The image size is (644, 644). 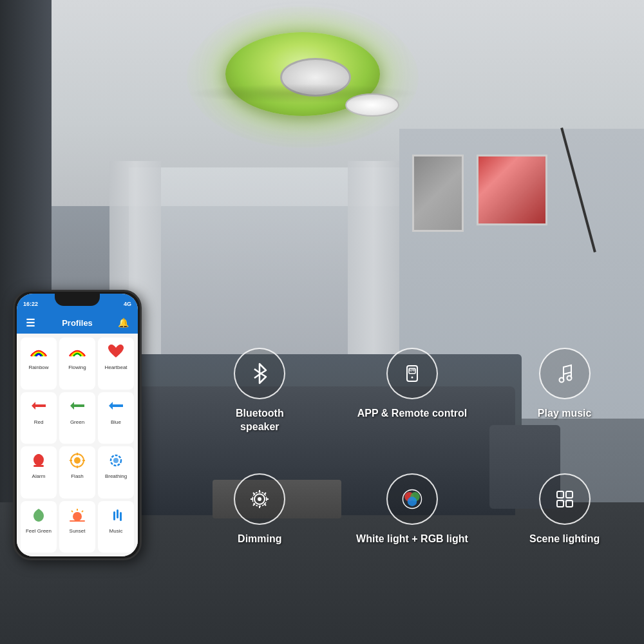 I want to click on profile-feel-green-label: Feel Green, so click(x=39, y=531).